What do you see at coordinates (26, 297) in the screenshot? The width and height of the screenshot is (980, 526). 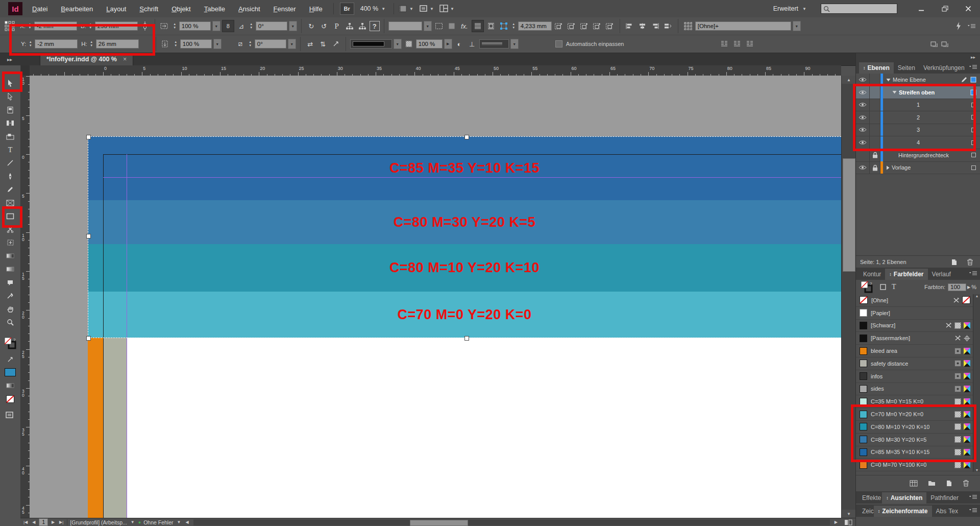 I see `vertical-ruler: 105051015202530354045` at bounding box center [26, 297].